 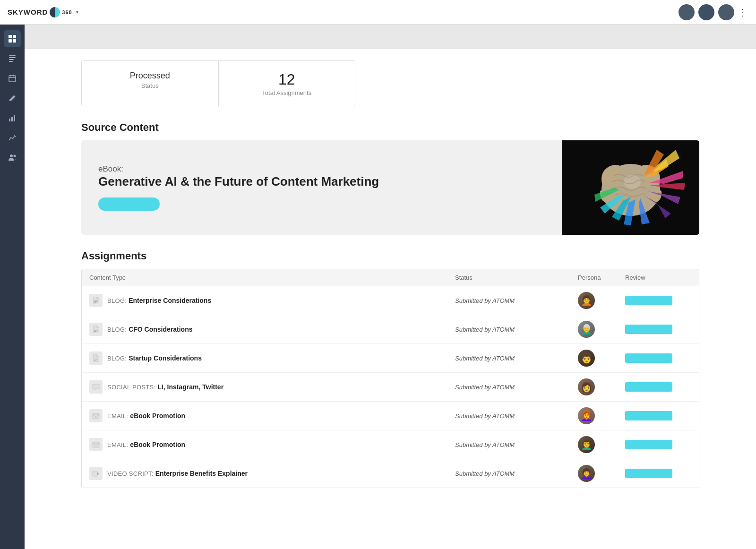 I want to click on content-title-2: Startup Considerations, so click(x=165, y=358).